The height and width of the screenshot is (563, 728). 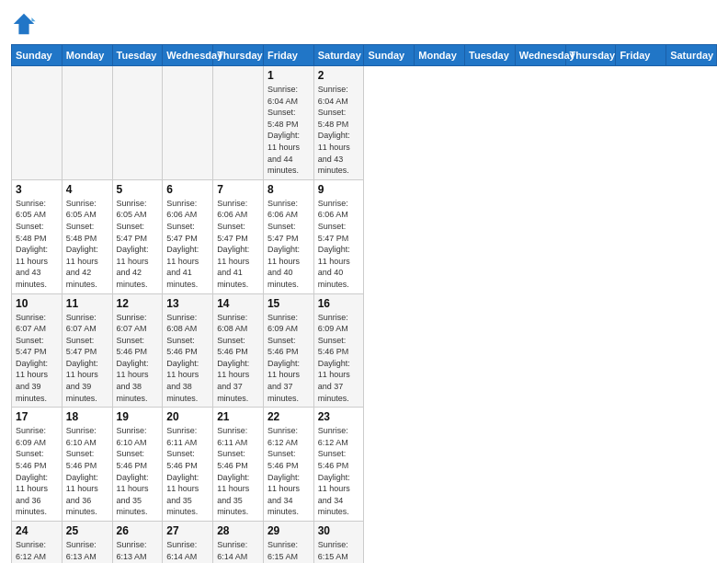 I want to click on calendar-cell: 27Sunrise: 6:14 AM Sunset: 5:47 PM Dayli…, so click(x=188, y=543).